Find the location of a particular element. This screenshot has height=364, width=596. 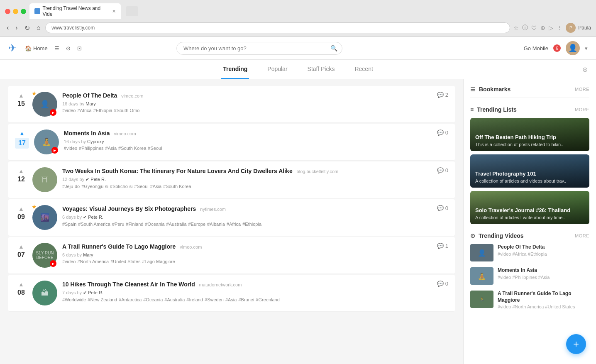

tag: #South America is located at coordinates (94, 224).